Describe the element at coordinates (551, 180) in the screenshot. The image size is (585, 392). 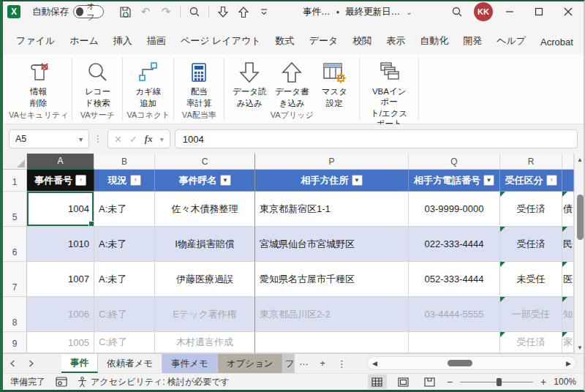
I see `sort-filter-icon: ↑` at that location.